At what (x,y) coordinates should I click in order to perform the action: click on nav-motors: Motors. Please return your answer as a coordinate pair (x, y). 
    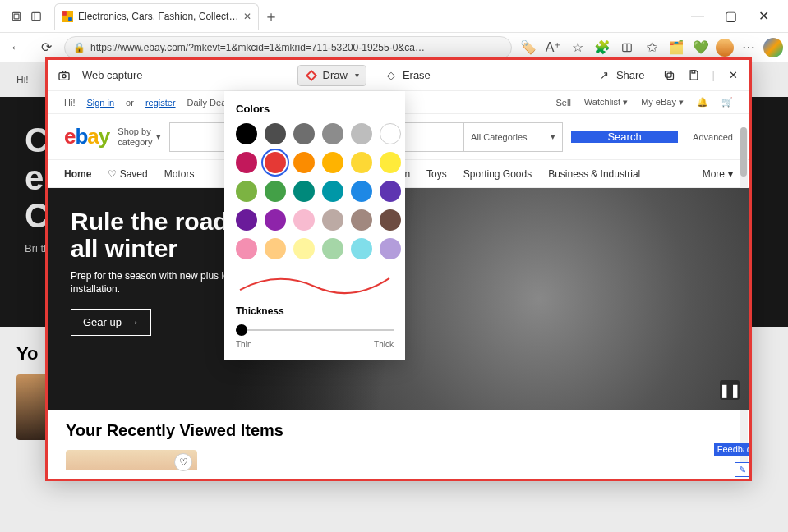
    Looking at the image, I should click on (179, 174).